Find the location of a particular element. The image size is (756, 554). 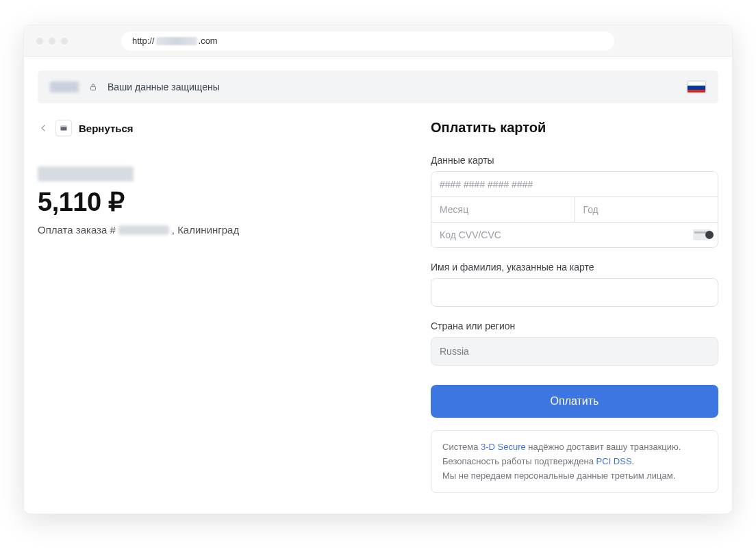

card-data-label: Данные карты is located at coordinates (575, 160).